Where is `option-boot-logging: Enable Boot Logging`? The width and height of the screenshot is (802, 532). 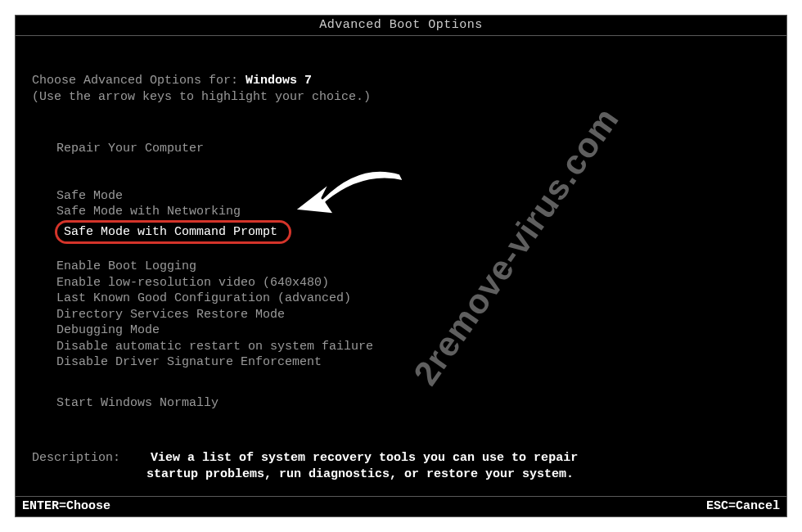 option-boot-logging: Enable Boot Logging is located at coordinates (126, 267).